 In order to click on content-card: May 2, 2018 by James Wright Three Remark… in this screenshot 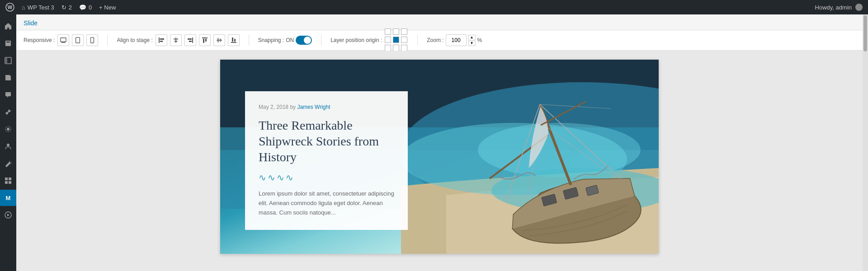, I will do `click(326, 161)`.